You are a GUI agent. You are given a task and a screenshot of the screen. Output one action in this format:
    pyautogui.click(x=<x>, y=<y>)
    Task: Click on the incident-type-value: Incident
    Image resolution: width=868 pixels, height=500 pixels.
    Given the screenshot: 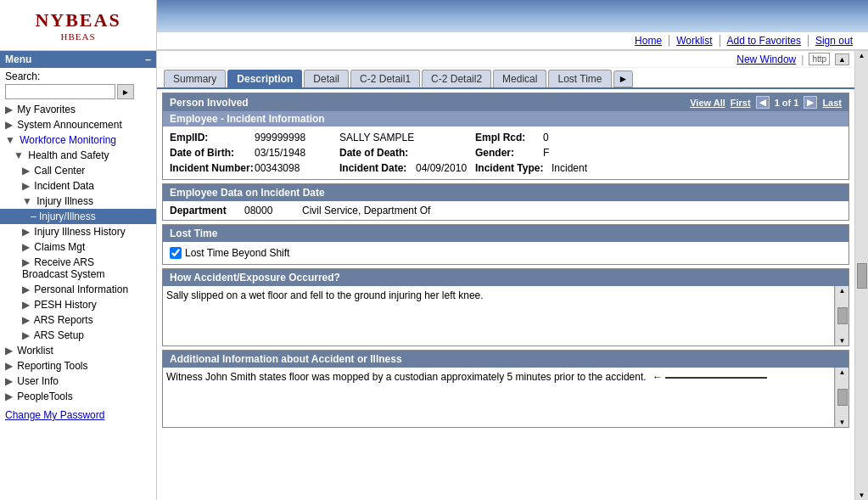 What is the action you would take?
    pyautogui.click(x=569, y=168)
    